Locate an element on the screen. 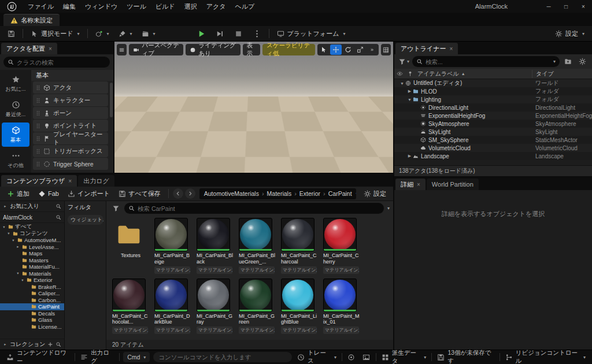  visibility-column-header is located at coordinates (399, 74).